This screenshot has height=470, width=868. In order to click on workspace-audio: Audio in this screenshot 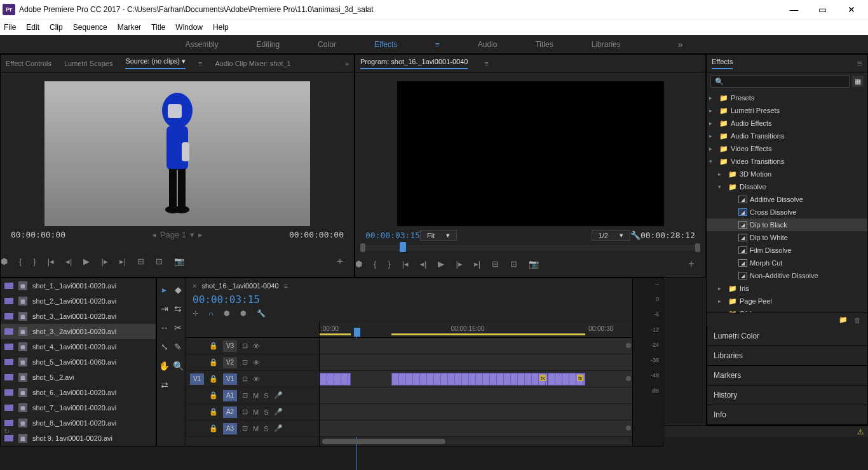, I will do `click(488, 44)`.